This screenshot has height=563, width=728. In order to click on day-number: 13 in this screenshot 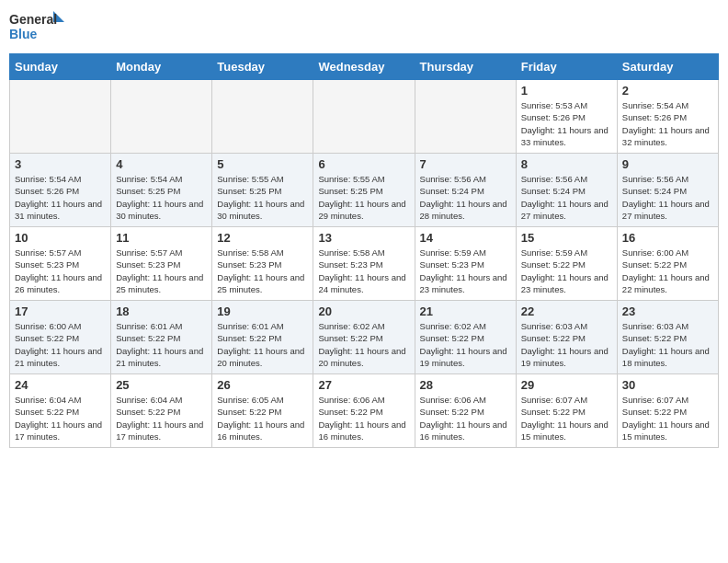, I will do `click(364, 237)`.